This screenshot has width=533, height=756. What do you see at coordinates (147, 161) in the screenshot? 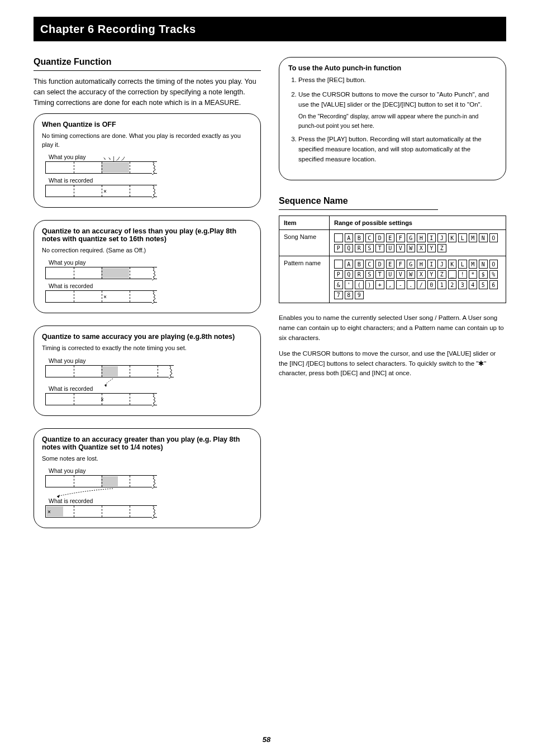
I see `panel-quantize-off: When Quantize is OFF No timing correctio…` at bounding box center [147, 161].